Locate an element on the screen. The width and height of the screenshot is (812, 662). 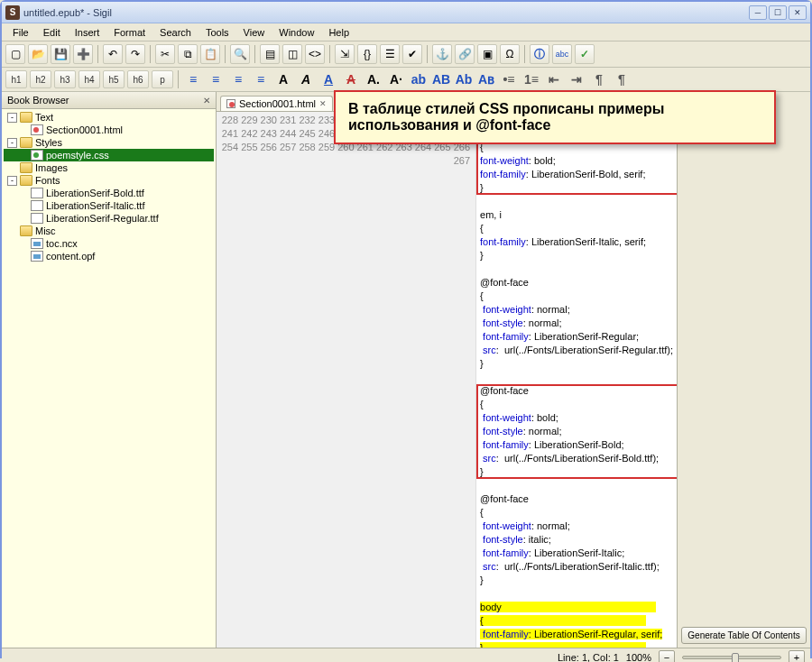
tree-node-toc-ncx: toc.ncx is located at coordinates (108, 244).